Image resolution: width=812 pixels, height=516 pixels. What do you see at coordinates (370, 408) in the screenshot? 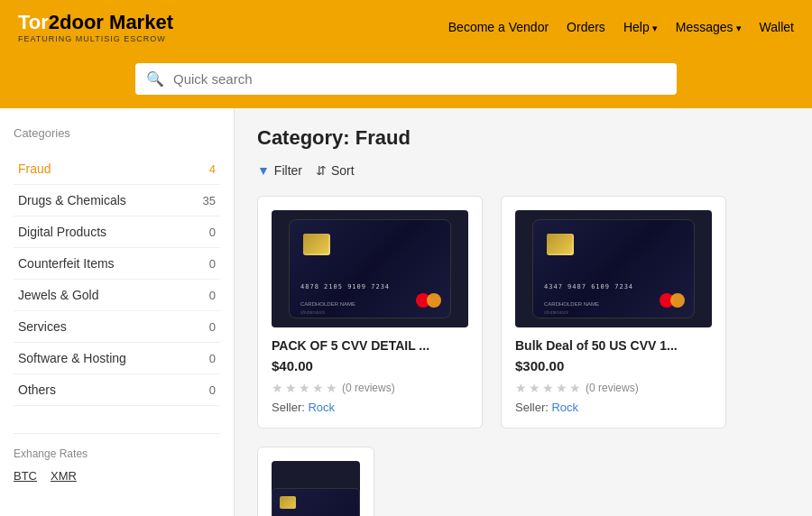
I see `product-seller-0: Seller: Rock` at bounding box center [370, 408].